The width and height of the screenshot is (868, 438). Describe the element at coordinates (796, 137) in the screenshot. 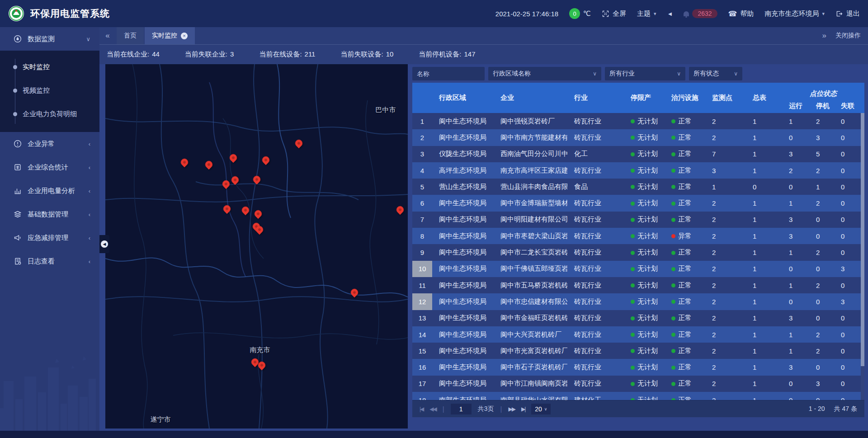

I see `running-cell: 0` at that location.